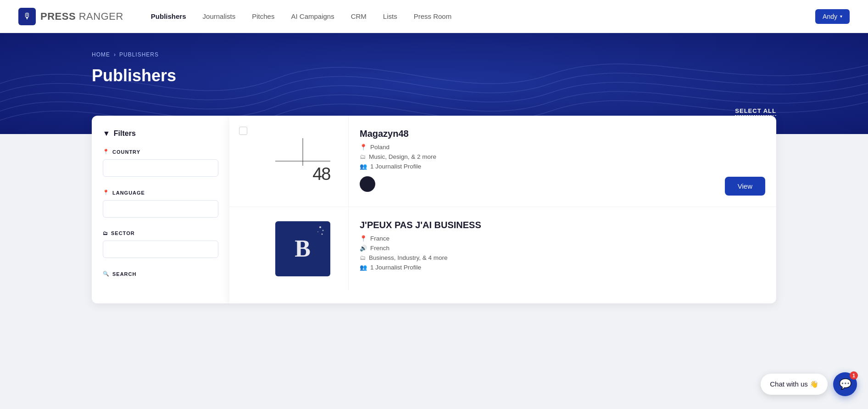  Describe the element at coordinates (535, 225) in the screenshot. I see `publisher-name: J'PEUX PAS J'AI BUSINESS` at that location.